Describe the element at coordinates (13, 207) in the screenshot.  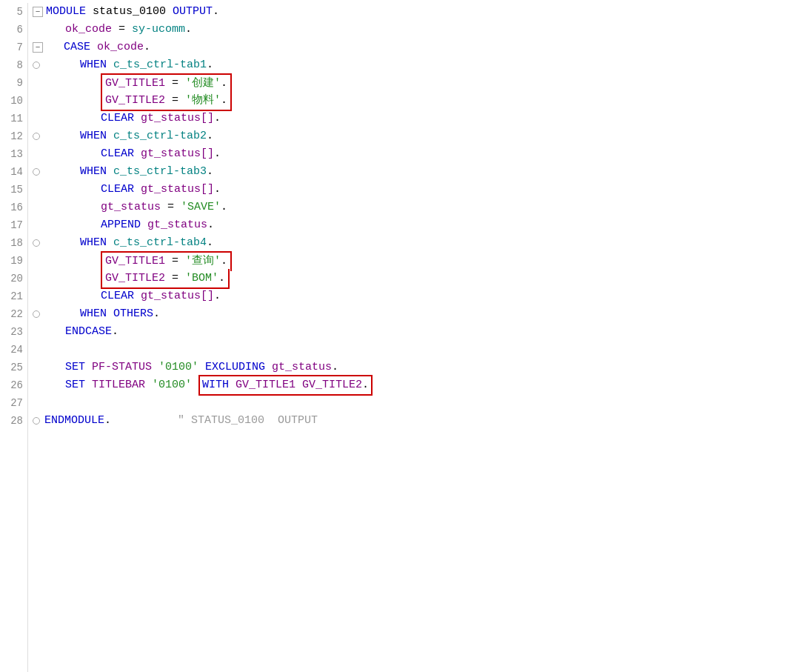
I see `line-number: 16` at that location.